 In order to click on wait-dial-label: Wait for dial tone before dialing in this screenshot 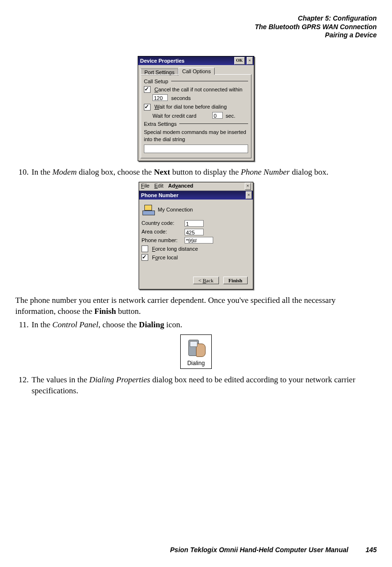, I will do `click(190, 107)`.